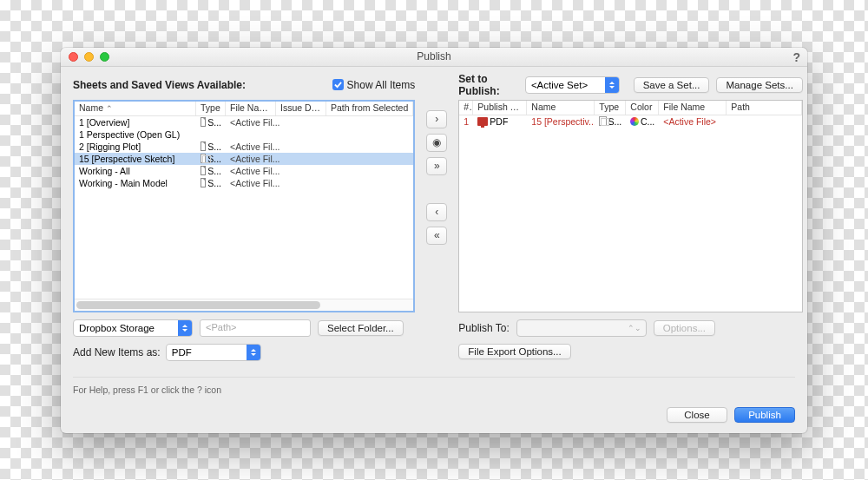 The image size is (868, 480). What do you see at coordinates (765, 415) in the screenshot?
I see `publish-button: Publish` at bounding box center [765, 415].